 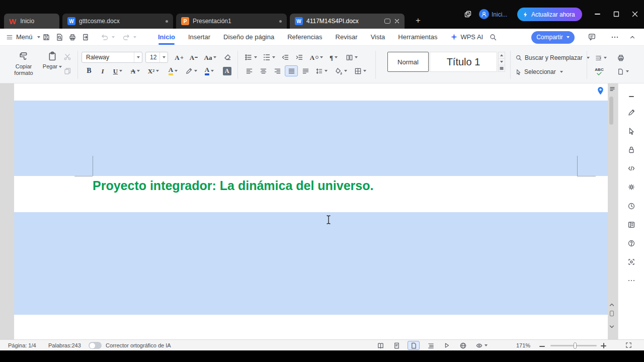 I want to click on search-button, so click(x=493, y=37).